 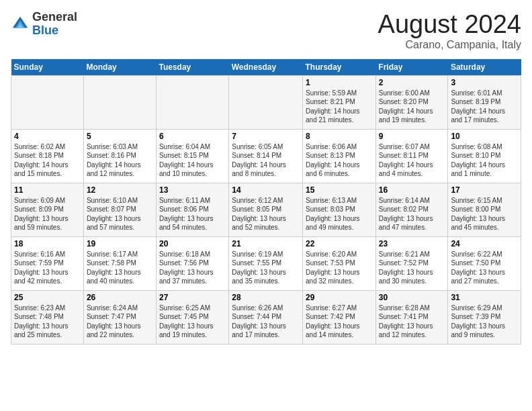 What do you see at coordinates (484, 83) in the screenshot?
I see `day-number: 3` at bounding box center [484, 83].